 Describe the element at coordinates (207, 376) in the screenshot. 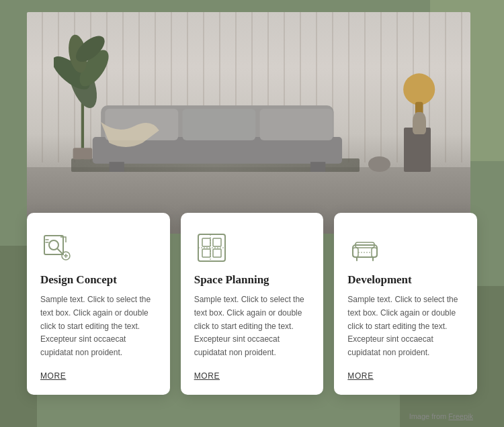

I see `card-space-planning-more: MORE` at that location.